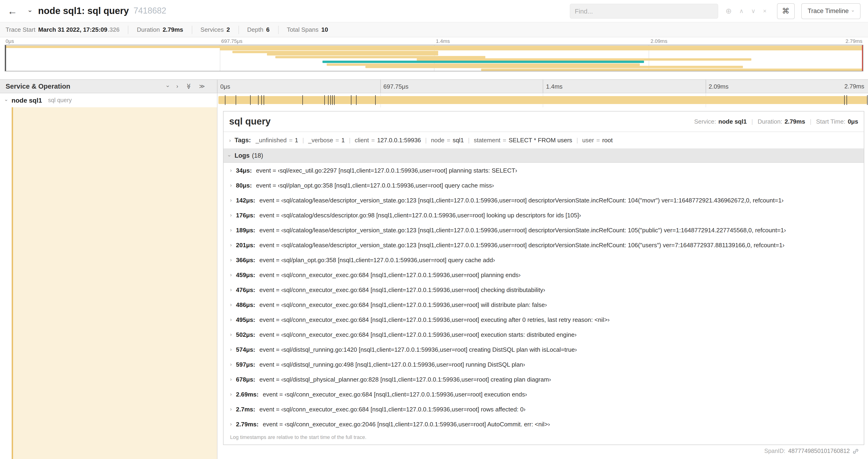 The height and width of the screenshot is (459, 868). What do you see at coordinates (786, 11) in the screenshot?
I see `keyboard-shortcuts-button: ⌘` at bounding box center [786, 11].